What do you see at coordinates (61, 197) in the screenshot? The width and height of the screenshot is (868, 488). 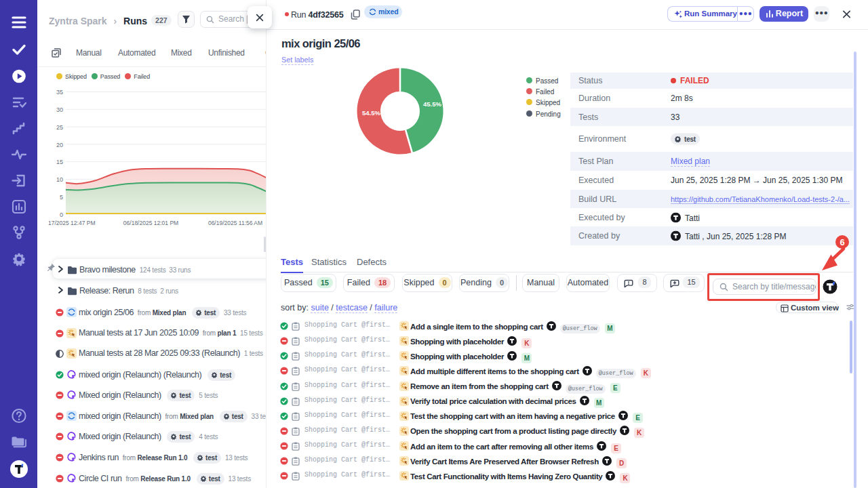 I see `svg-text: 5` at bounding box center [61, 197].